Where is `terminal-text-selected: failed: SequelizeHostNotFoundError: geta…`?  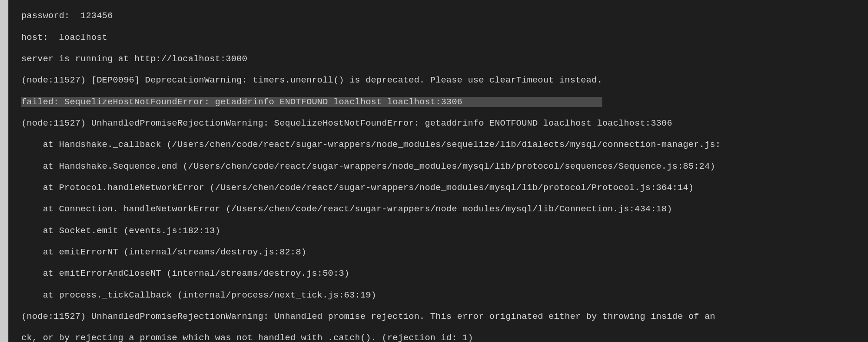 terminal-text-selected: failed: SequelizeHostNotFoundError: geta… is located at coordinates (312, 102).